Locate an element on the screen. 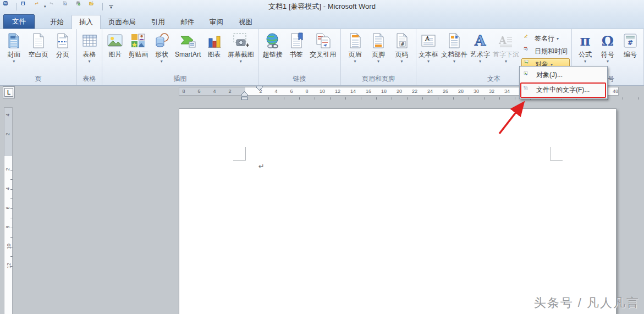 The height and width of the screenshot is (314, 644). ribbon-button-表格: 表格▾ is located at coordinates (90, 48).